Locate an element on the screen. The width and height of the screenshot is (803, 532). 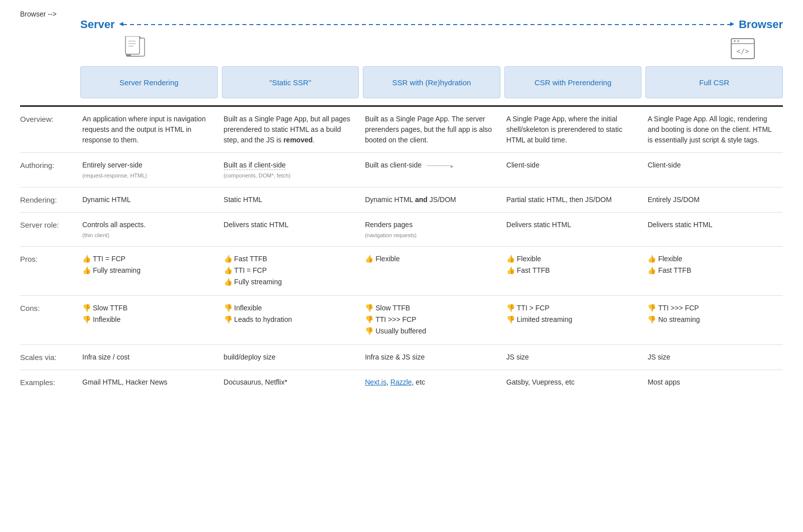
cons-text: TTI > FCP is located at coordinates (533, 308).